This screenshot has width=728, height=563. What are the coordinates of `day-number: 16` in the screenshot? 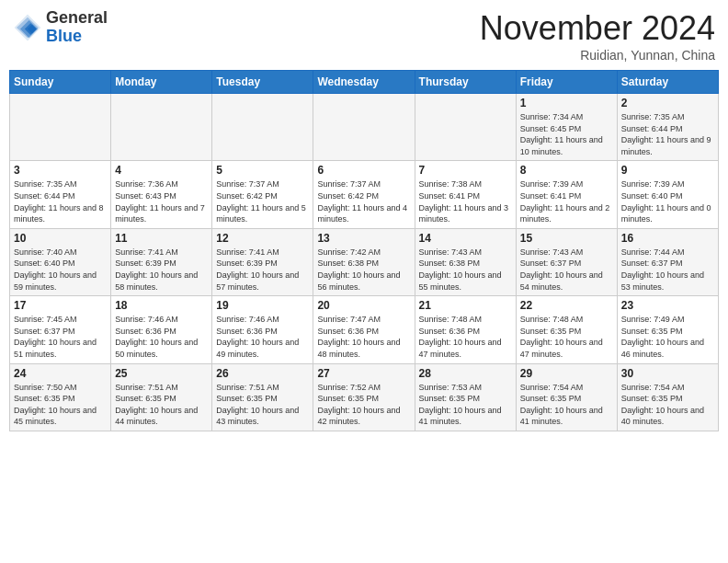 It's located at (667, 238).